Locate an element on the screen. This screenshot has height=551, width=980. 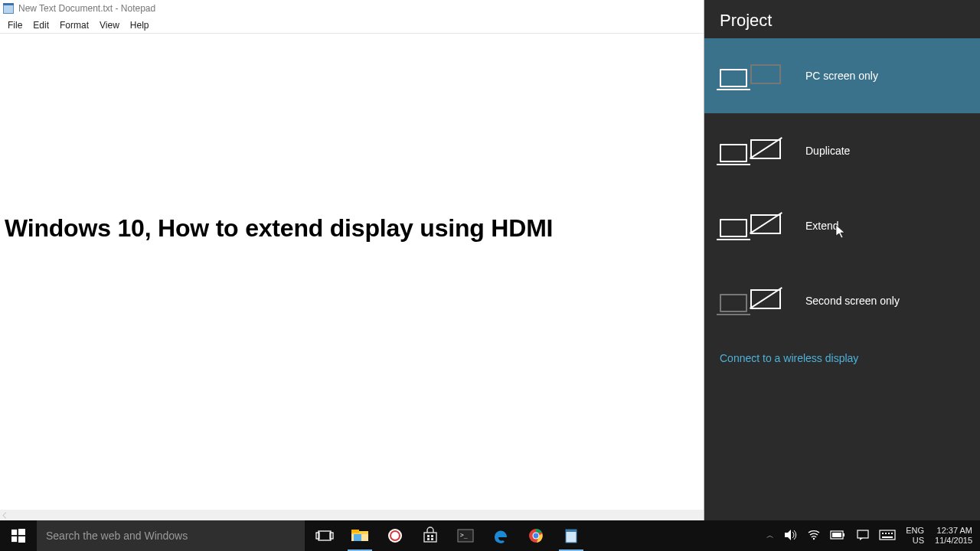
volume-icon is located at coordinates (791, 536).